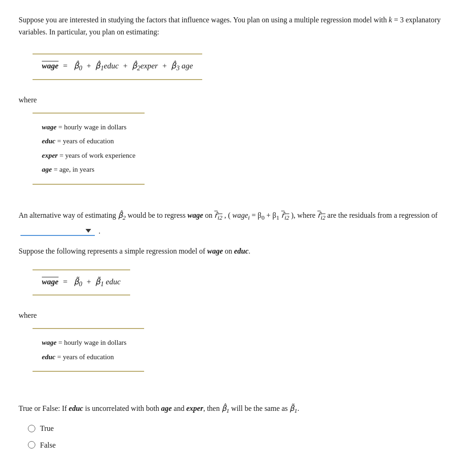  I want to click on alt-text-comma: , (, so click(227, 215).